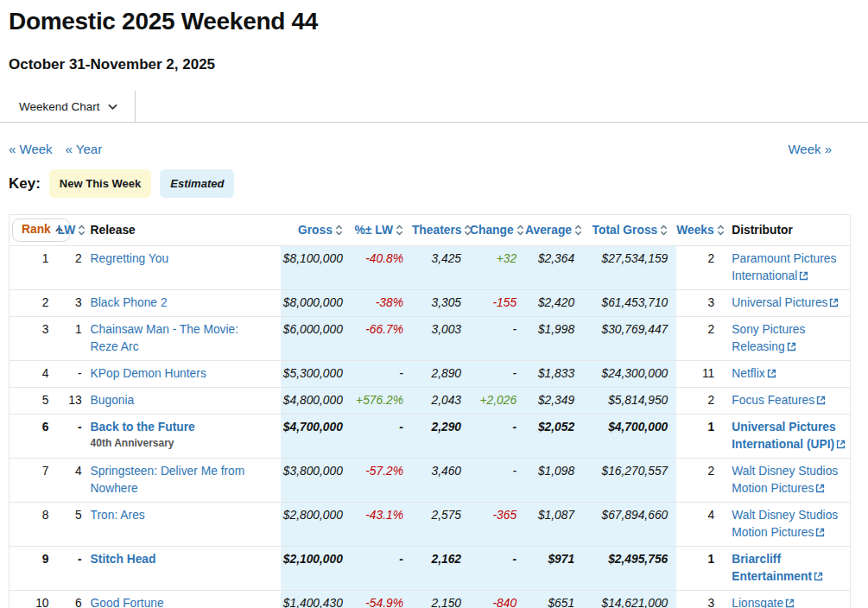 This screenshot has height=608, width=868. I want to click on average-cell: $2,052, so click(554, 437).